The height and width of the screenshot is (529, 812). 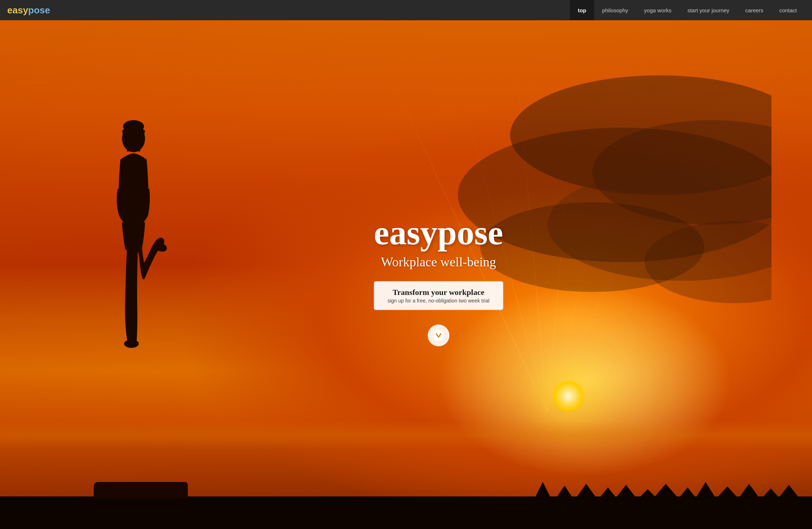 I want to click on nav-links: top philosophy yoga works start your jou…, so click(x=688, y=10).